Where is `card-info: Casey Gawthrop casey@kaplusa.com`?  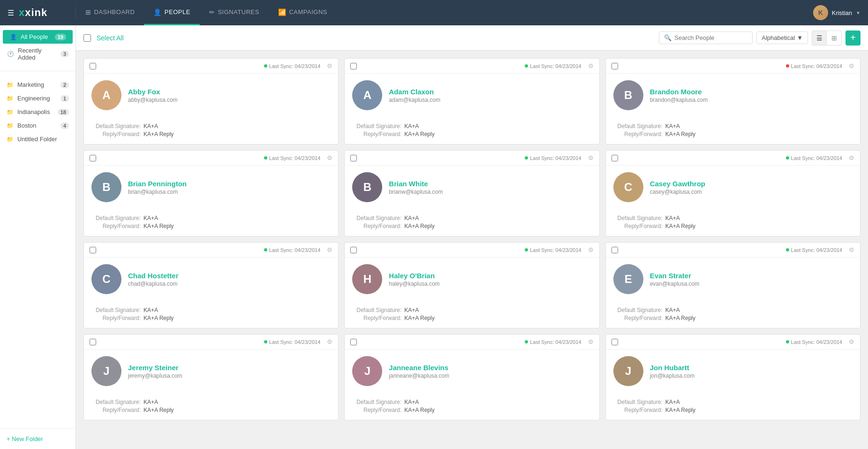 card-info: Casey Gawthrop casey@kaplusa.com is located at coordinates (751, 188).